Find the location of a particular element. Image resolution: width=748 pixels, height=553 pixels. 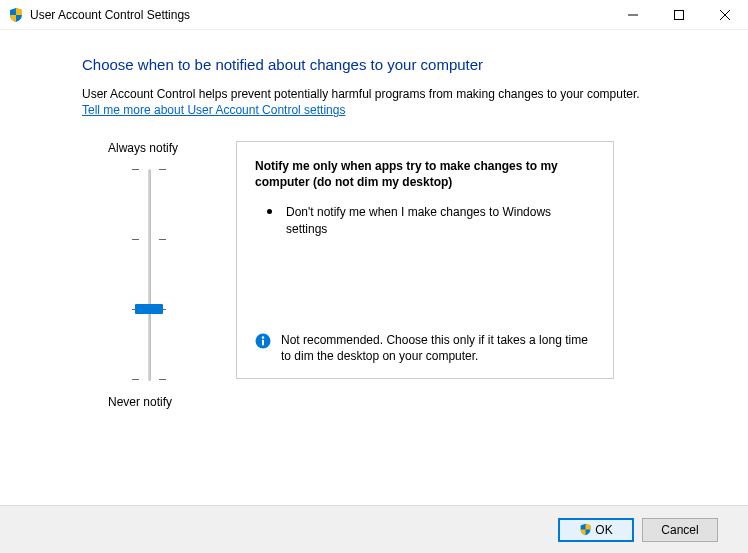

ok-label: OK is located at coordinates (604, 530).